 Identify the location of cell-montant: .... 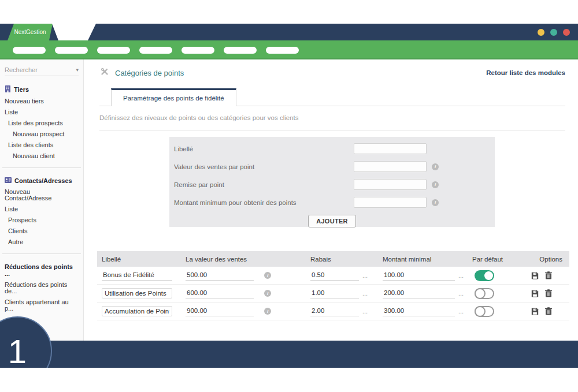
(423, 293).